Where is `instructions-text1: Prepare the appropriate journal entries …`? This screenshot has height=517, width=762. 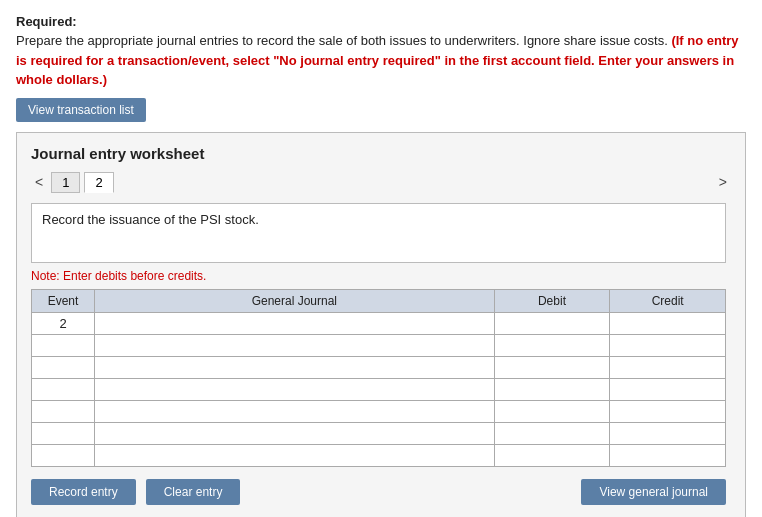 instructions-text1: Prepare the appropriate journal entries … is located at coordinates (344, 40).